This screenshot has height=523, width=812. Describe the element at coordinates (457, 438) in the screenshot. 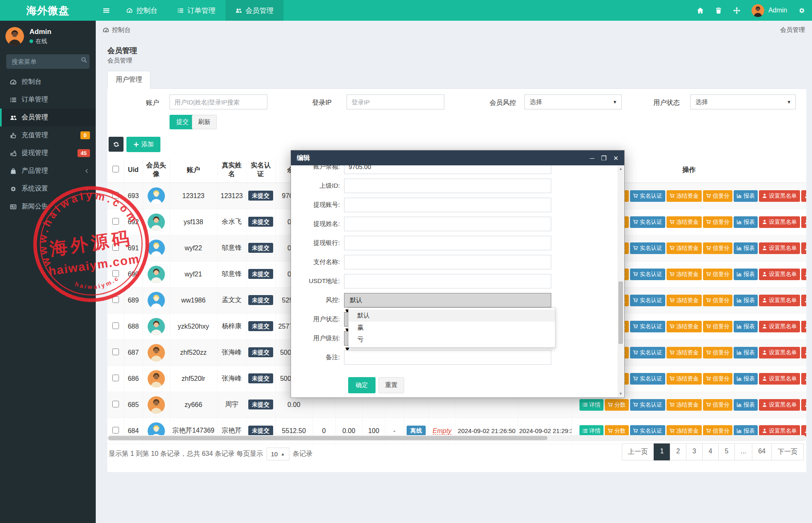

I see `horizontal-scrollbar` at that location.